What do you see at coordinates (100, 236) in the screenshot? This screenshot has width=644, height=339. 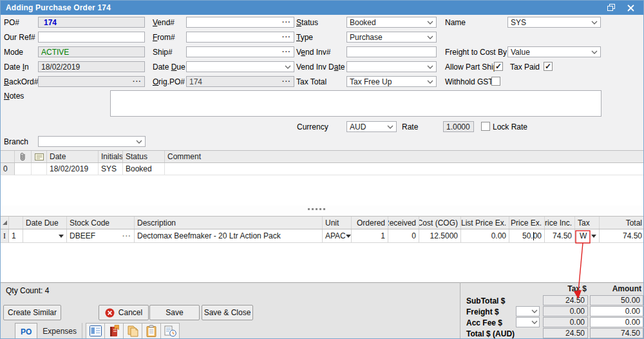 I see `item-stock-code: DBEEF···` at bounding box center [100, 236].